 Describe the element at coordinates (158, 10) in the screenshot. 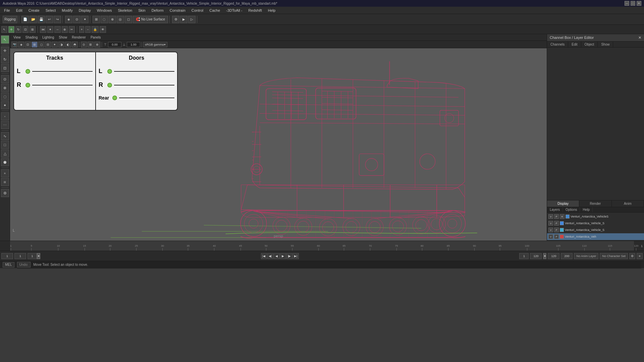

I see `menu-deform: Deform` at that location.